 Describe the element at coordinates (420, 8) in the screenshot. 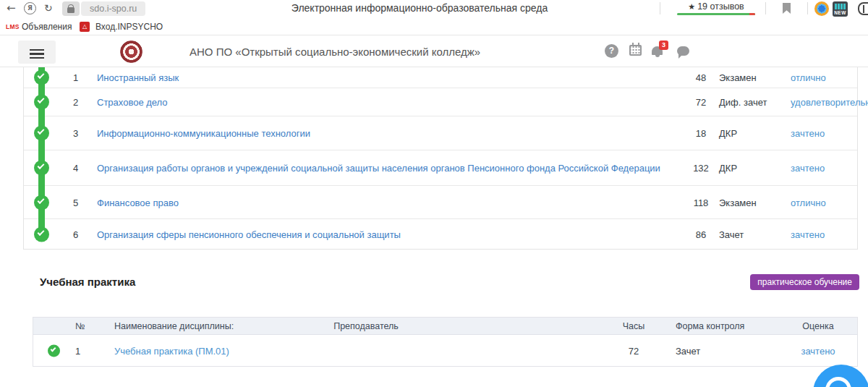

I see `page-title: Электронная информационно-образовательна…` at that location.